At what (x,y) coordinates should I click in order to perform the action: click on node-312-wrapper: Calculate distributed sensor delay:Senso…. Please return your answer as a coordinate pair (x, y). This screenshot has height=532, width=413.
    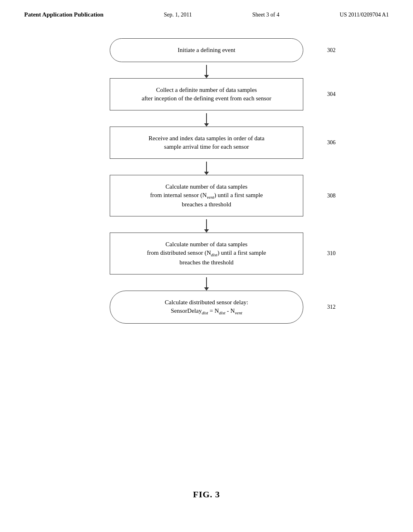
    Looking at the image, I should click on (206, 307).